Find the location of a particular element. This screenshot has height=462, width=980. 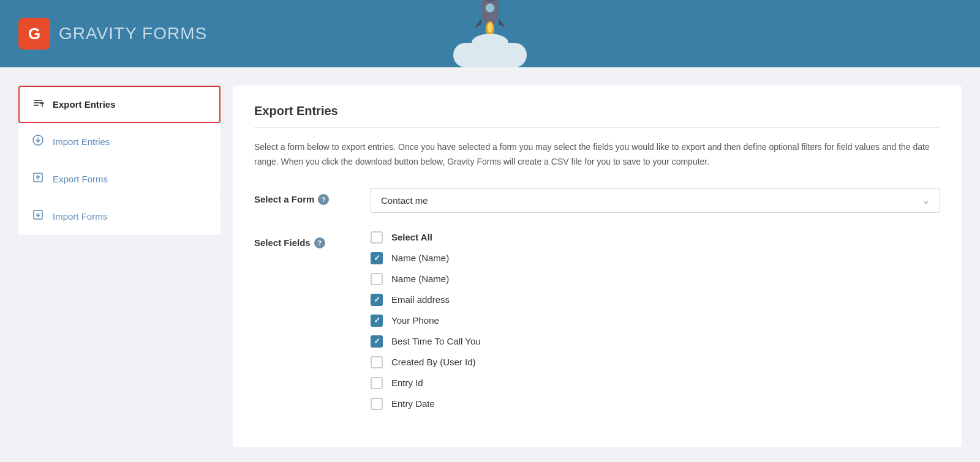

list-item: Select All is located at coordinates (655, 237).